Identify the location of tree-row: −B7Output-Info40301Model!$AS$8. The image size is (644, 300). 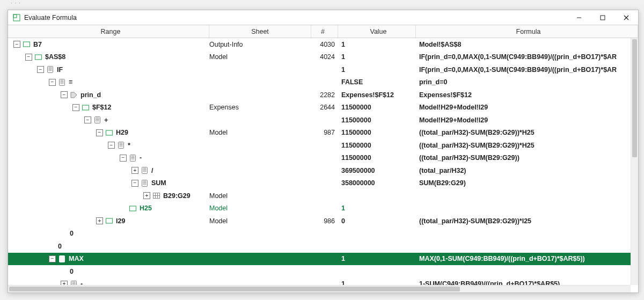
(319, 45).